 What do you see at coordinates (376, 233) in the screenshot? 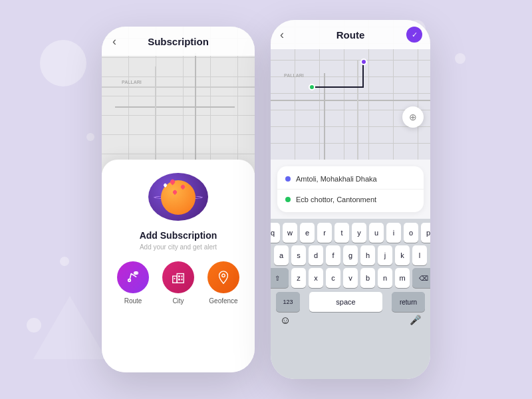
I see `key-u: u` at bounding box center [376, 233].